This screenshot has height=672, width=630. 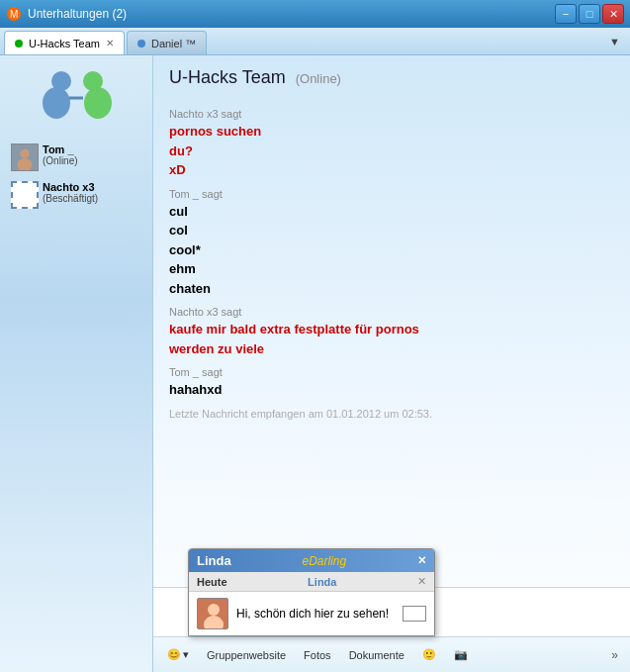 I want to click on ad-header: Linda eDarling ✕, so click(x=312, y=560).